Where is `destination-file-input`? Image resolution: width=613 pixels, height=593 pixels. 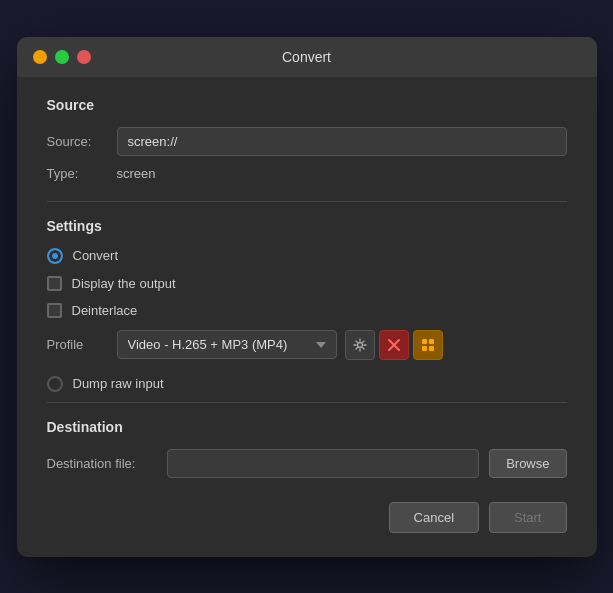
destination-file-input is located at coordinates (324, 464).